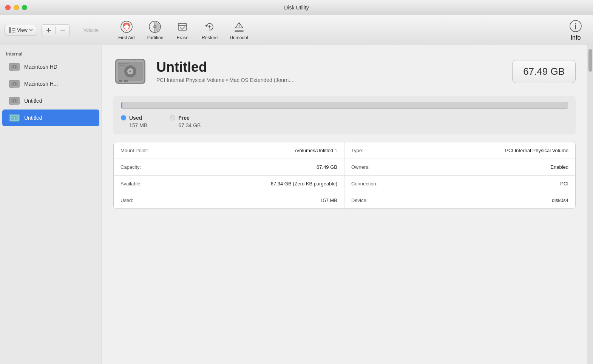  What do you see at coordinates (239, 27) in the screenshot?
I see `unmount-icon-area` at bounding box center [239, 27].